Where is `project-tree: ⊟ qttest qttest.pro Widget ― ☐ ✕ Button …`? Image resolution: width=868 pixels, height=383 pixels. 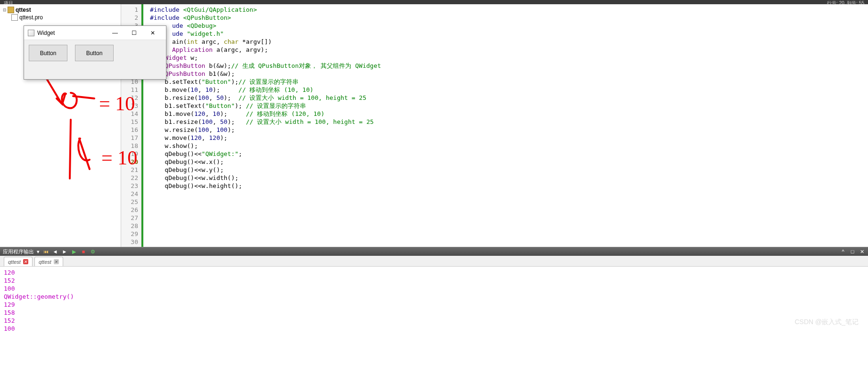 project-tree: ⊟ qttest qttest.pro Widget ― ☐ ✕ Button … is located at coordinates (60, 125).